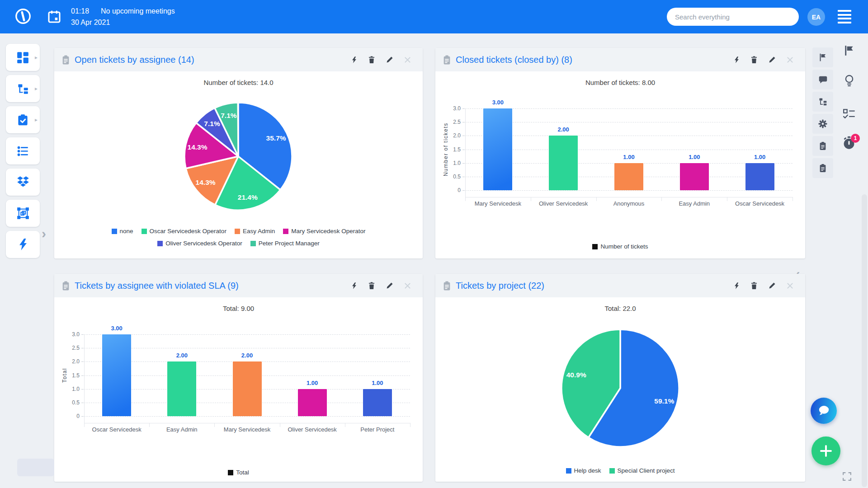 The height and width of the screenshot is (488, 868). I want to click on legend-item: none, so click(123, 231).